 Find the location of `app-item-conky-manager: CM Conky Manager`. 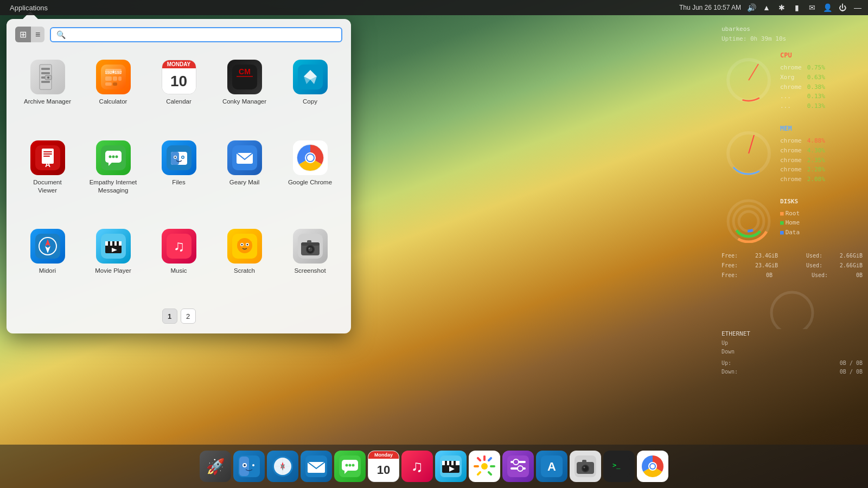

app-item-conky-manager: CM Conky Manager is located at coordinates (244, 91).